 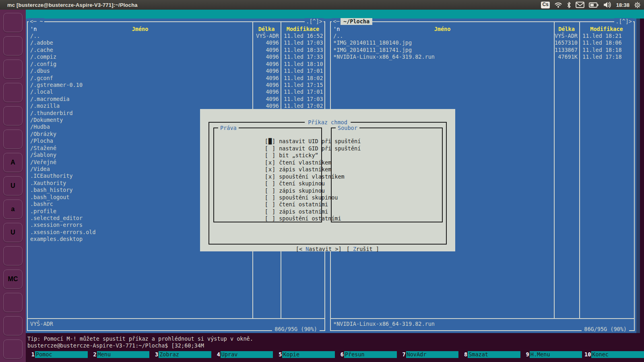 What do you see at coordinates (607, 5) in the screenshot?
I see `volume-icon` at bounding box center [607, 5].